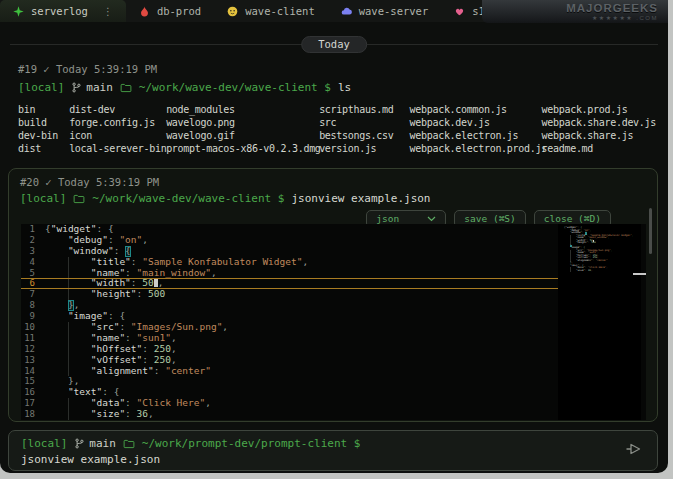  Describe the element at coordinates (44, 136) in the screenshot. I see `file-name: dev-bin` at that location.